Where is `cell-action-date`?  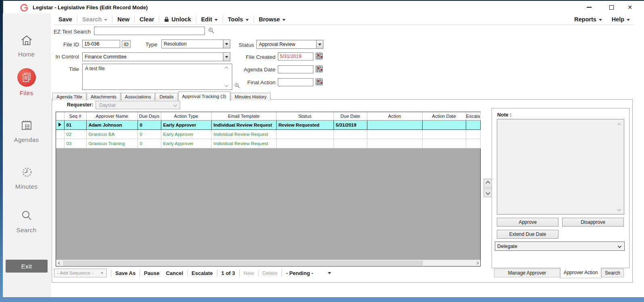
cell-action-date is located at coordinates (444, 125).